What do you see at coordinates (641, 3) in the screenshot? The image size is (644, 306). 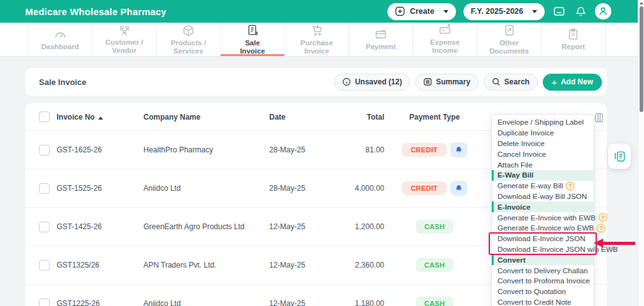 I see `scrollbar-up-arrow` at bounding box center [641, 3].